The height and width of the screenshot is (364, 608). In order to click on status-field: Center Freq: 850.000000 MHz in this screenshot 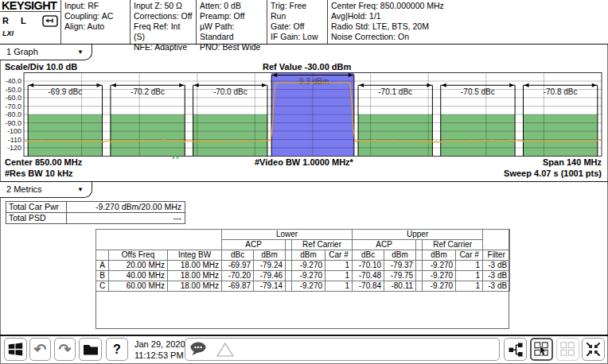, I will do `click(468, 6)`.